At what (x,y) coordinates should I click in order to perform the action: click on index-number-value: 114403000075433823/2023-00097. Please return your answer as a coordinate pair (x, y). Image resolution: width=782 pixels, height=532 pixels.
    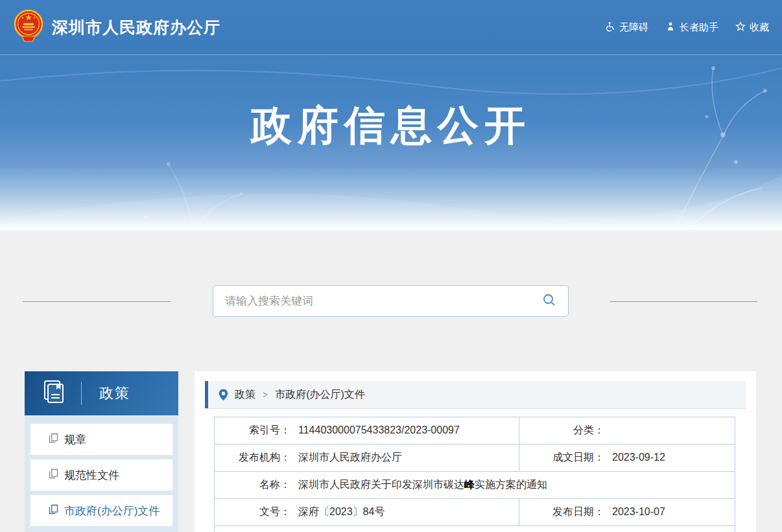
    Looking at the image, I should click on (379, 430).